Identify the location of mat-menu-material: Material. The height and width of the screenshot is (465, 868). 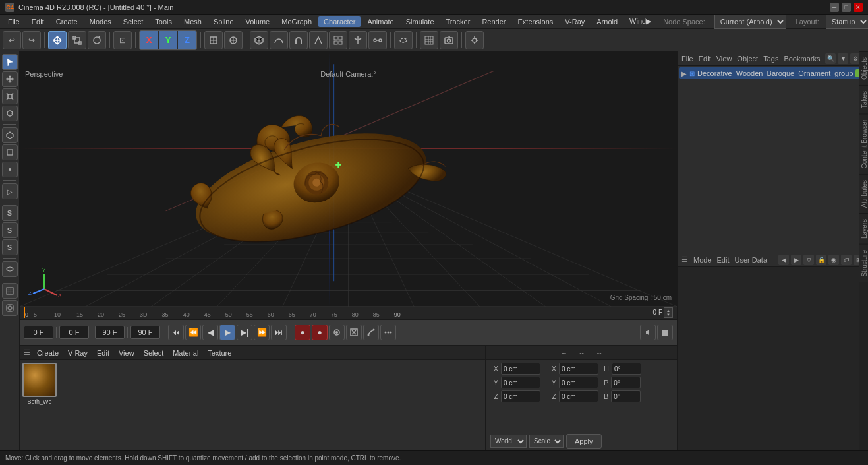
(186, 353).